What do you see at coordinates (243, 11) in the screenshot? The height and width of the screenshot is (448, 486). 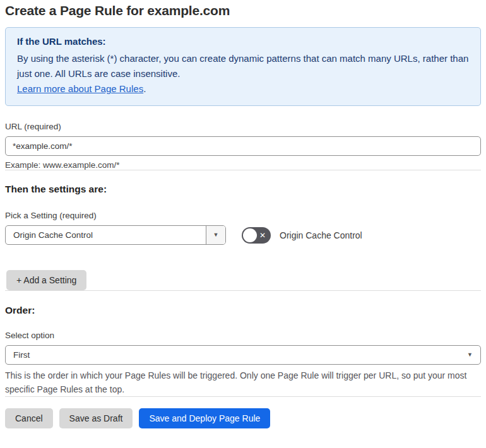 I see `page-title: Create a Page Rule for example.com` at bounding box center [243, 11].